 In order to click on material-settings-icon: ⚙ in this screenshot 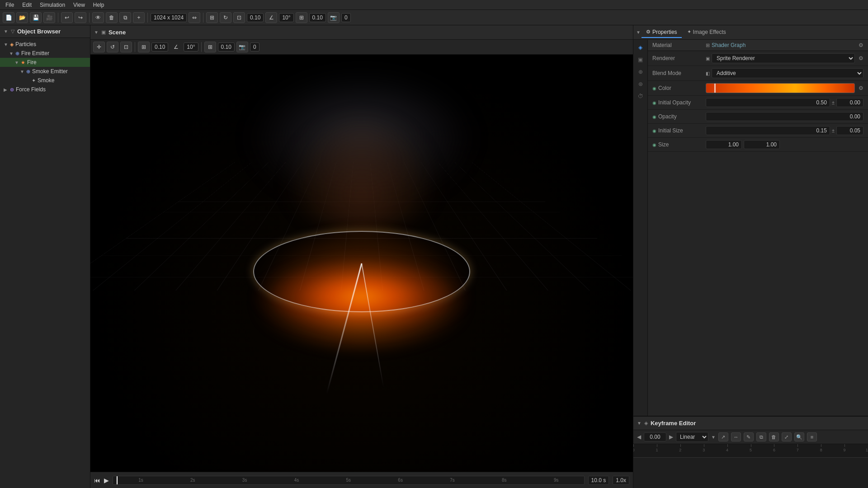, I will do `click(861, 45)`.